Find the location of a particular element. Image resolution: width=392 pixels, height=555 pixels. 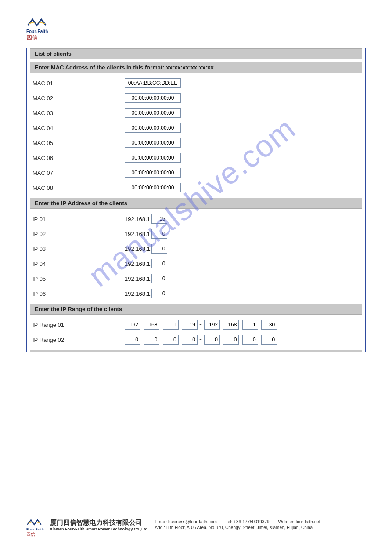

ip-label: IP 06 is located at coordinates (79, 294).